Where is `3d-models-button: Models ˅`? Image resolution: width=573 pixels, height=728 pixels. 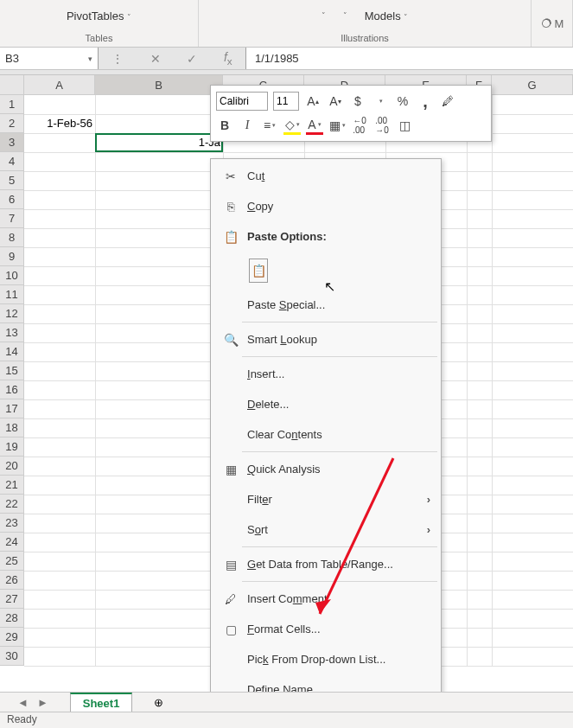
3d-models-button: Models ˅ is located at coordinates (387, 16).